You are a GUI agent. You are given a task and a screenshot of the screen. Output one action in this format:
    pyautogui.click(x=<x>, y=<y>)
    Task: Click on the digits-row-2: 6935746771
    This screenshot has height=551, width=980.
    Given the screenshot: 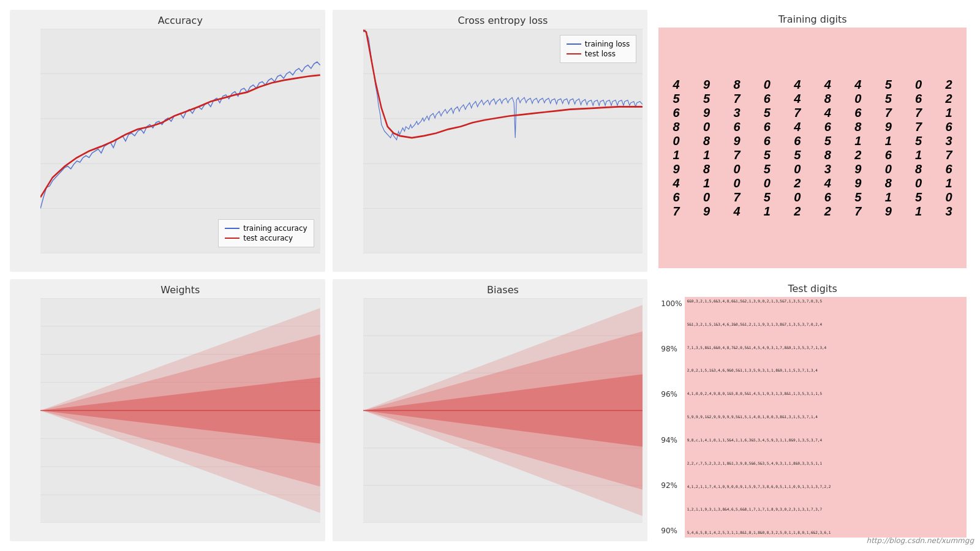 What is the action you would take?
    pyautogui.click(x=812, y=113)
    